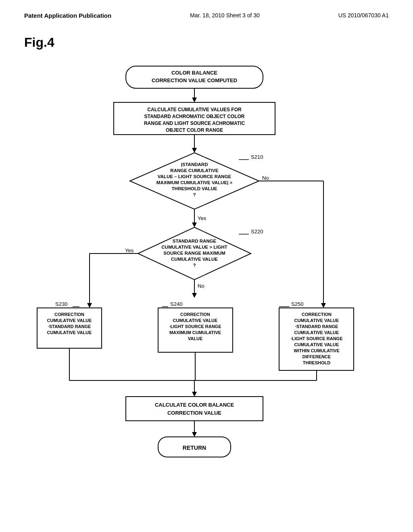 This screenshot has height=532, width=413. Describe the element at coordinates (206, 15) in the screenshot. I see `header: Patent Application Publication Mar. 18, …` at that location.